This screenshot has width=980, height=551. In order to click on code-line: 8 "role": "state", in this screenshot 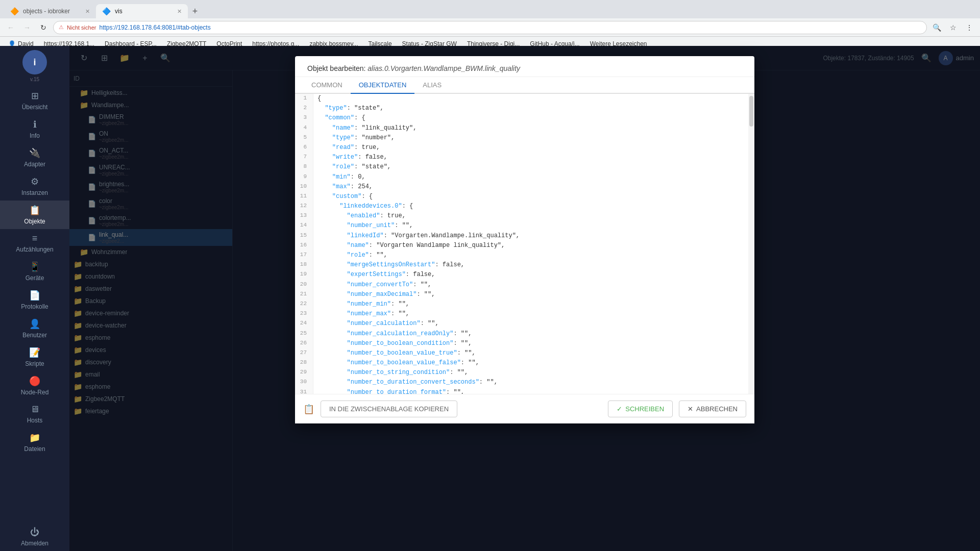, I will do `click(522, 167)`.